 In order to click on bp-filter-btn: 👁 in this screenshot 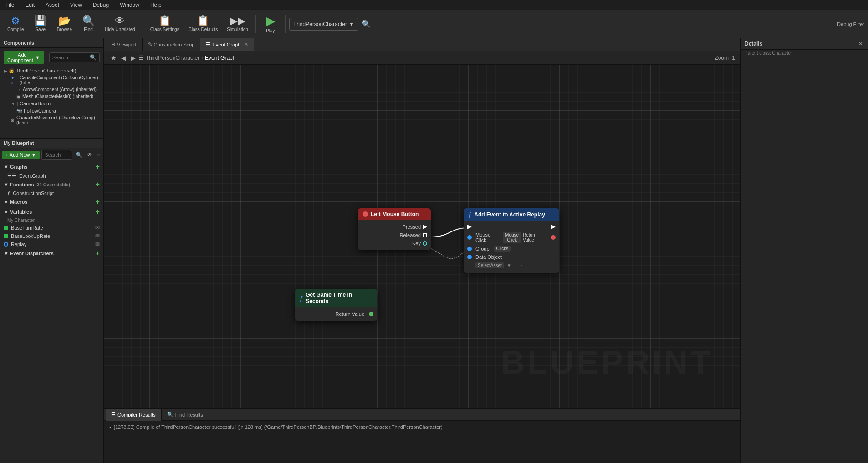, I will do `click(90, 155)`.